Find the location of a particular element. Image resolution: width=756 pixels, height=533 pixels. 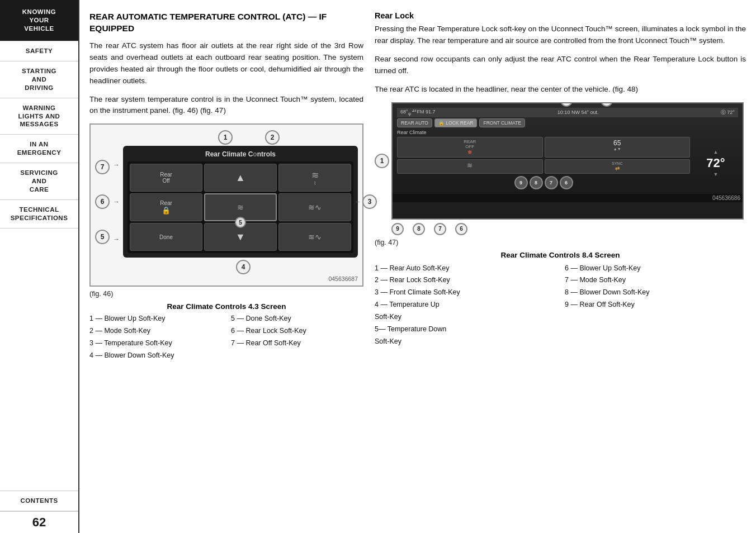

cell-fan-3: ≋∿ is located at coordinates (315, 237).